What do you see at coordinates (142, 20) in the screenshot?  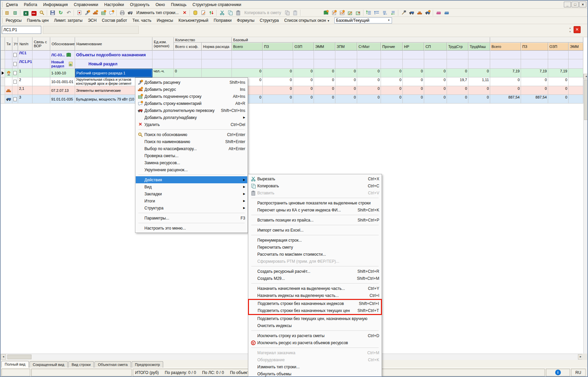 I see `panel-tab-6: Тех. часть` at bounding box center [142, 20].